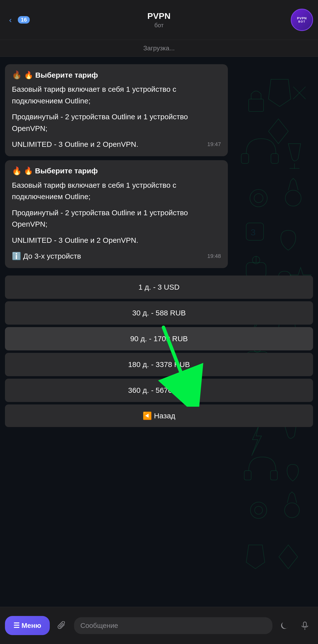  Describe the element at coordinates (302, 20) in the screenshot. I see `avatar: PVPN BOT` at that location.